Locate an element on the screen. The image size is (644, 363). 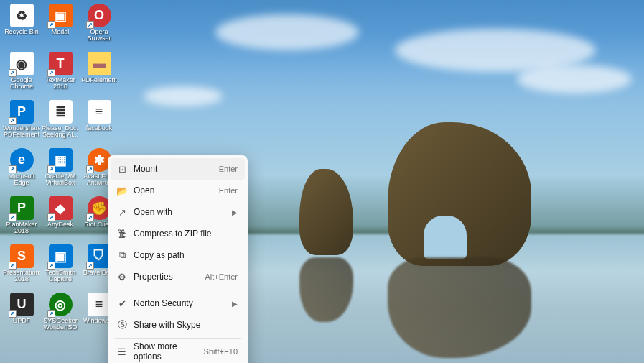
desktop-icon: U↗UPDF is located at coordinates (22, 315).